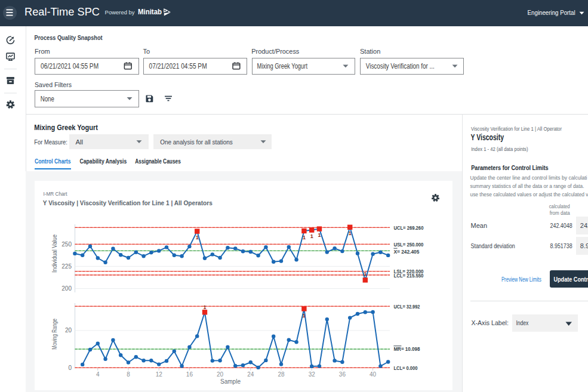  Describe the element at coordinates (561, 246) in the screenshot. I see `svg-text: 8.951738` at that location.